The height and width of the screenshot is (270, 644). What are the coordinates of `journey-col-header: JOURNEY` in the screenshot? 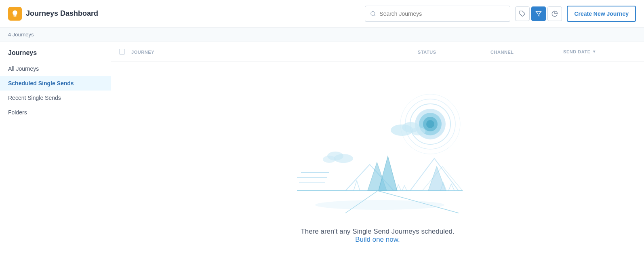 It's located at (275, 52).